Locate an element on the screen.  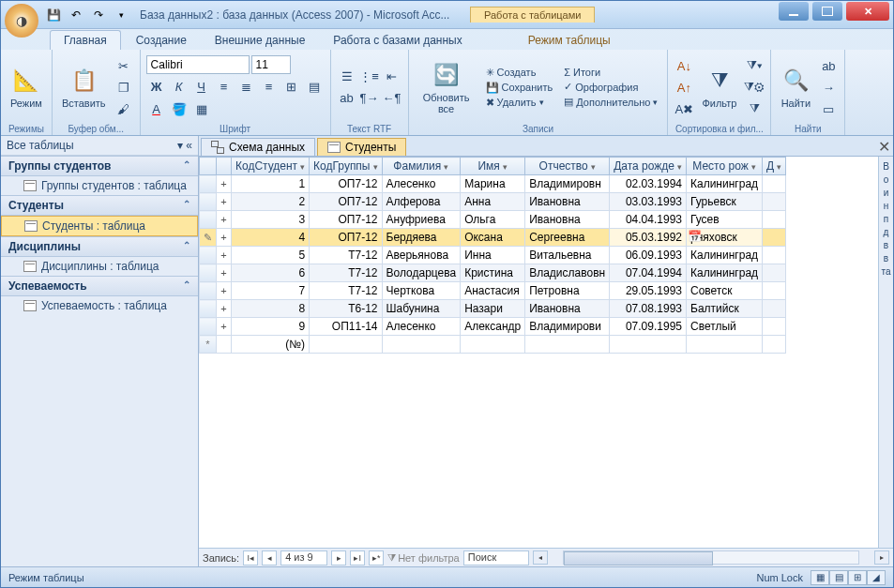
align-left-icon: ≡ is located at coordinates (224, 86).